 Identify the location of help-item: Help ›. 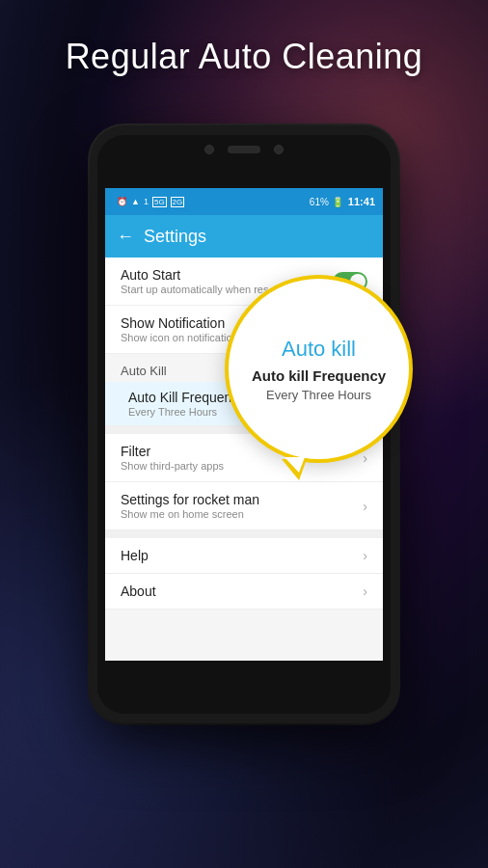
(244, 556).